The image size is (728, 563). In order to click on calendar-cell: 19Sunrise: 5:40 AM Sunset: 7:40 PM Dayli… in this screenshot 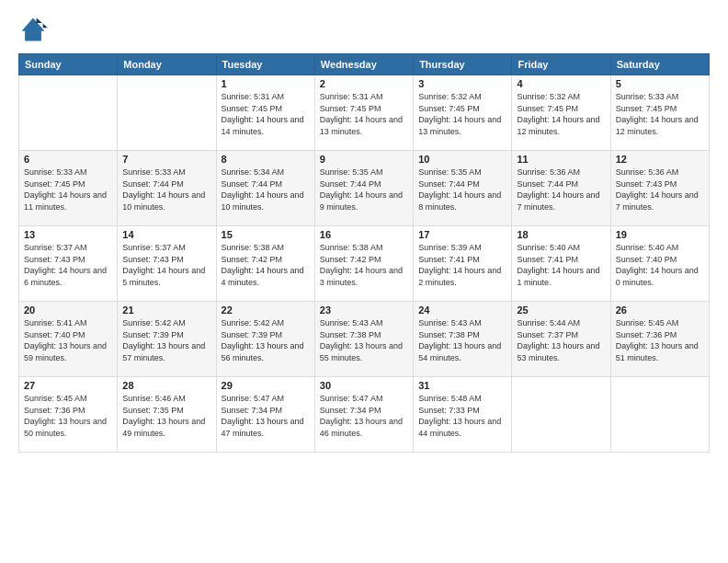, I will do `click(660, 264)`.